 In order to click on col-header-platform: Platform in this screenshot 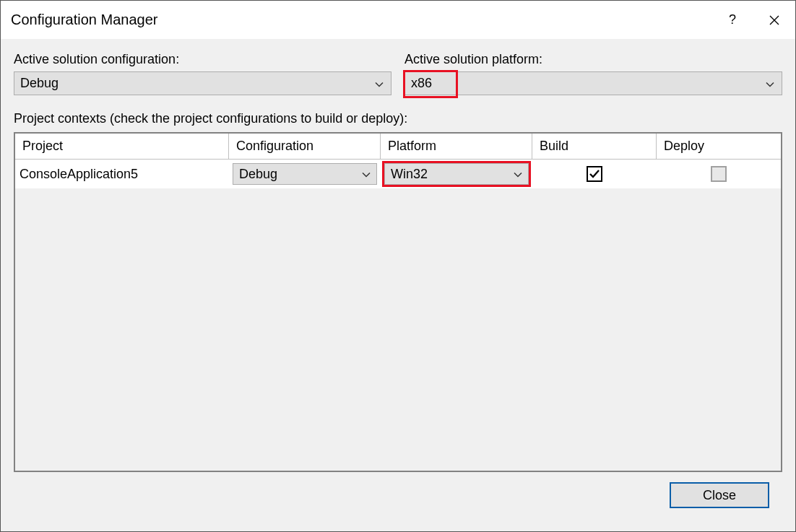, I will do `click(457, 146)`.